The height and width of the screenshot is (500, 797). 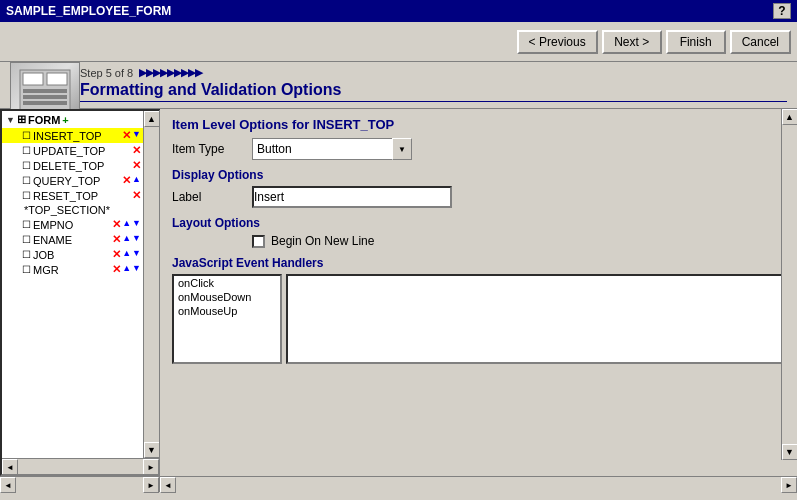 I want to click on tree-items-container: ☐INSERT_TOP✕▼☐UPDATE_TOP✕☐DELETE_TOP✕☐QU…, so click(x=80, y=202).